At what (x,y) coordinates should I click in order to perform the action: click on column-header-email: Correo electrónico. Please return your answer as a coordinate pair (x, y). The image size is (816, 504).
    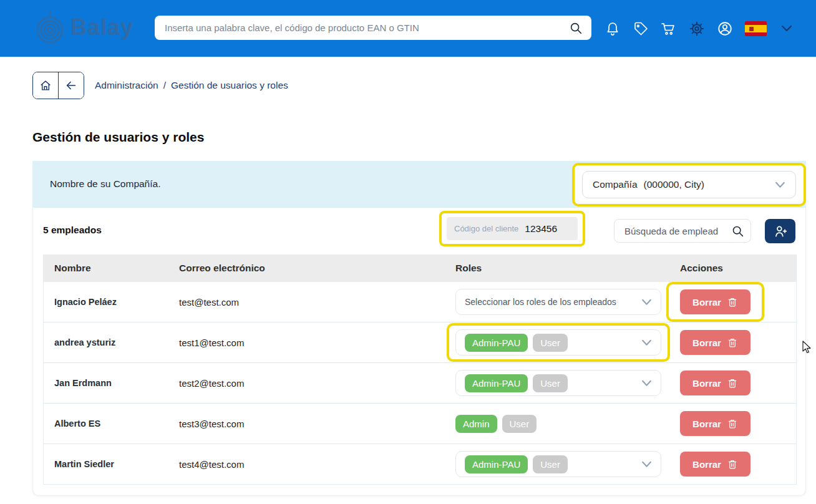
    Looking at the image, I should click on (307, 268).